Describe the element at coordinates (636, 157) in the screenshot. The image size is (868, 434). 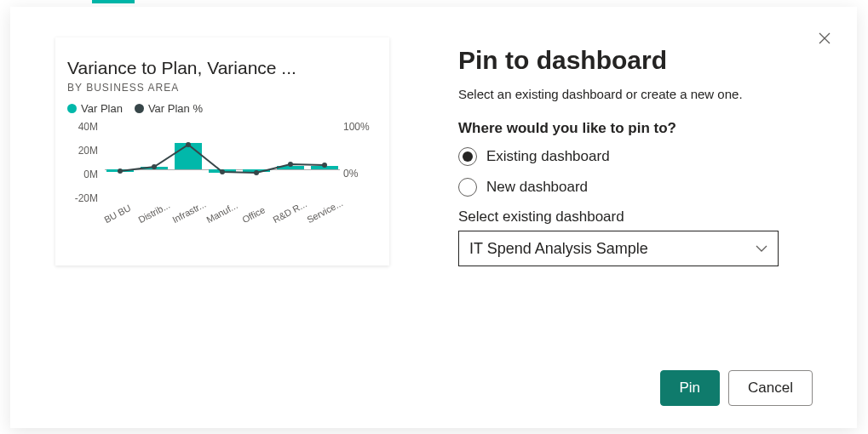
I see `radio-existing-dashboard: Existing dashboard` at that location.